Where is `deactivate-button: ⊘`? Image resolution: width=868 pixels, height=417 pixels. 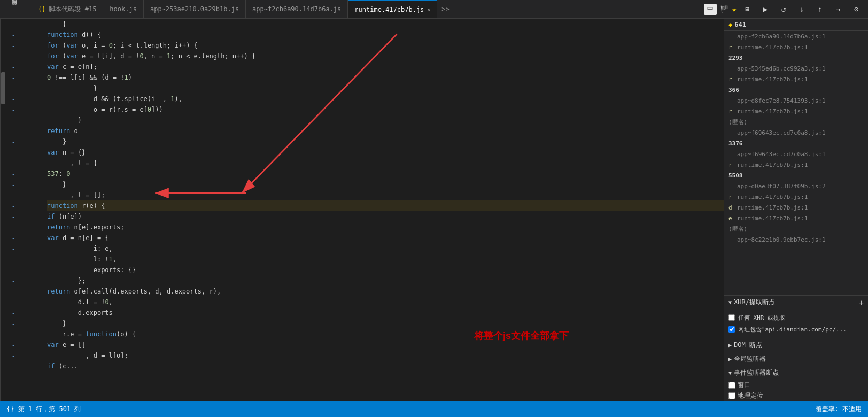 deactivate-button: ⊘ is located at coordinates (856, 9).